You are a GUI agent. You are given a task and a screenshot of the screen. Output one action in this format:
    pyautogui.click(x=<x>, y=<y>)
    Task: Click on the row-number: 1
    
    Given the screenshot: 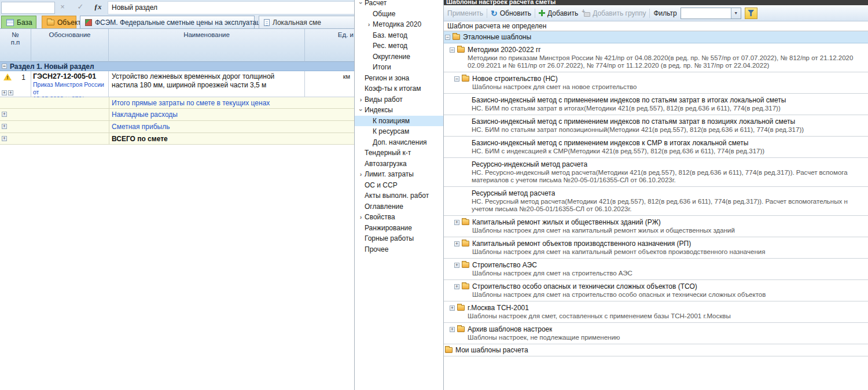 What is the action you would take?
    pyautogui.click(x=23, y=78)
    